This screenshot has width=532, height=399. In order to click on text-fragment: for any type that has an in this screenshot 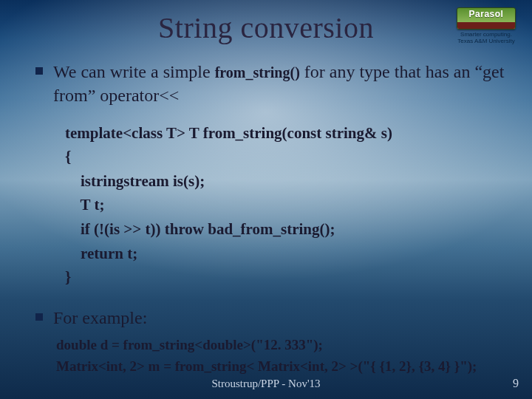, I will do `click(387, 72)`.